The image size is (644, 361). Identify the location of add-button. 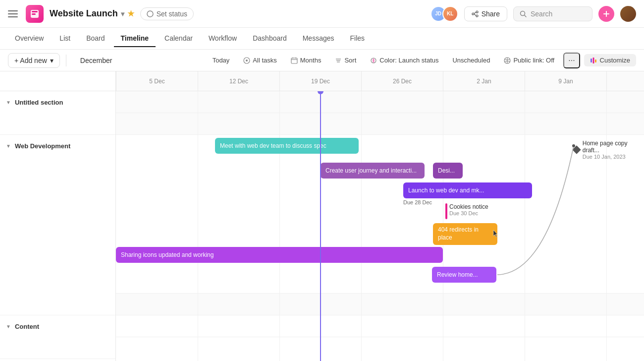
(606, 14).